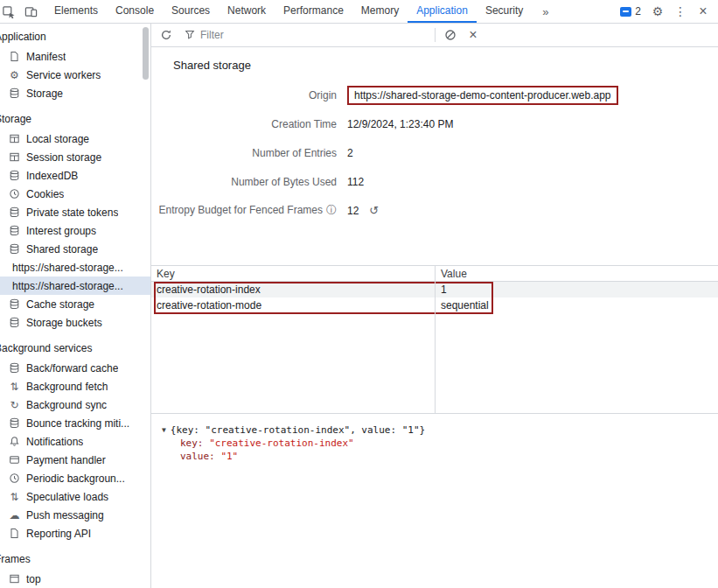 This screenshot has height=588, width=718. What do you see at coordinates (450, 35) in the screenshot?
I see `block-clear-icon` at bounding box center [450, 35].